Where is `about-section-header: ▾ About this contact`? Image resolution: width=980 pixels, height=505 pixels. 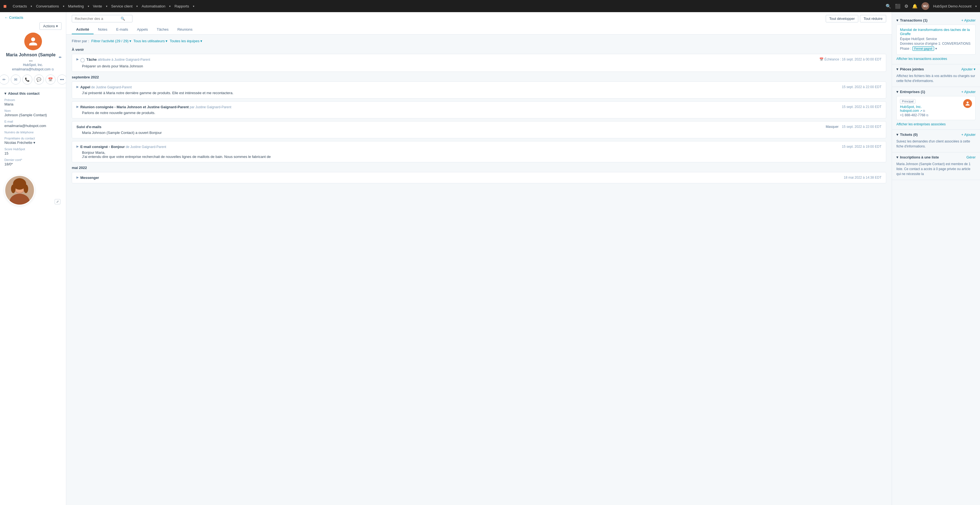
about-section-header: ▾ About this contact is located at coordinates (33, 94).